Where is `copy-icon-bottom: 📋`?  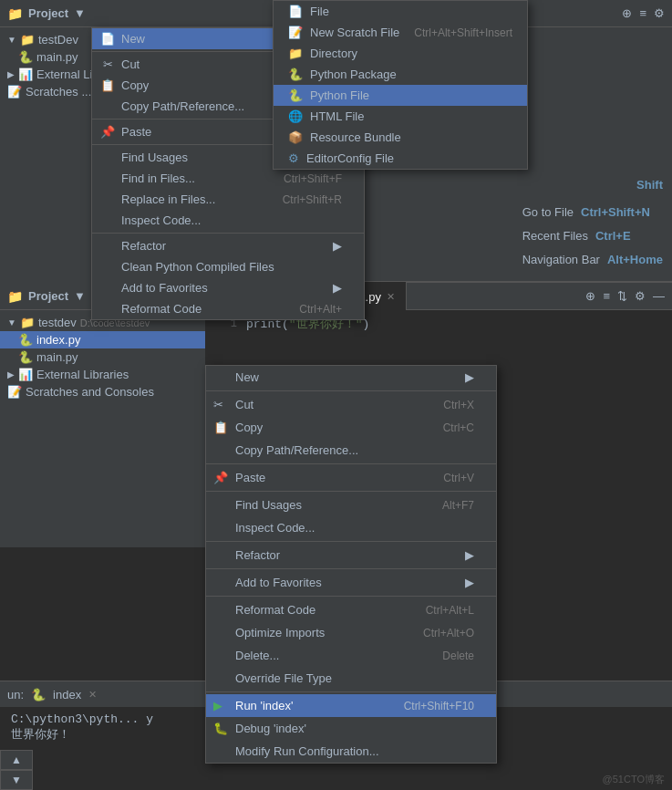 copy-icon-bottom: 📋 is located at coordinates (222, 427).